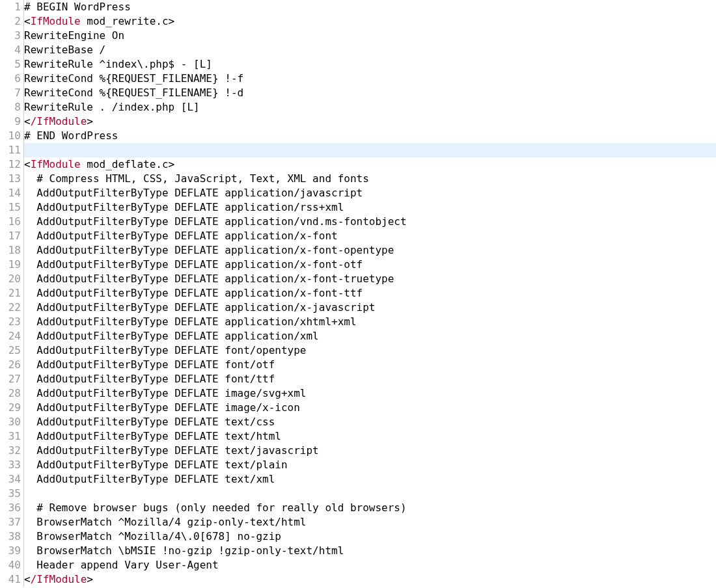 The height and width of the screenshot is (588, 716). I want to click on line-number: 5, so click(12, 64).